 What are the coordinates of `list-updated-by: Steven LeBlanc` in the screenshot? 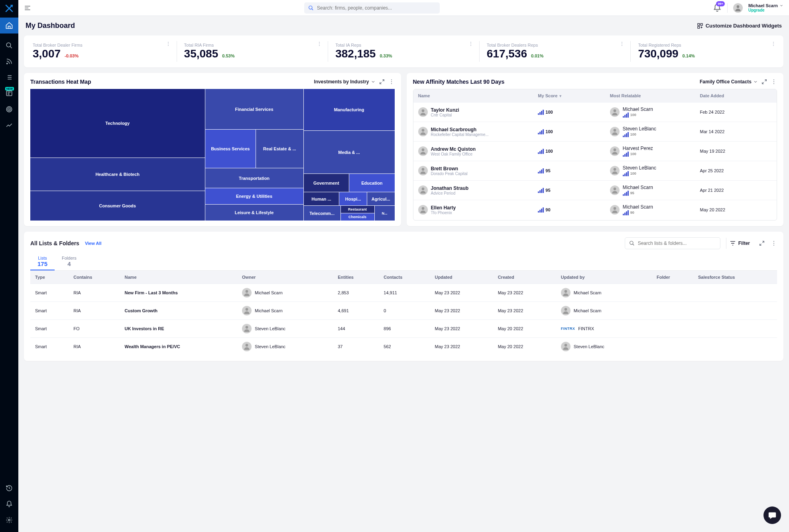 It's located at (604, 347).